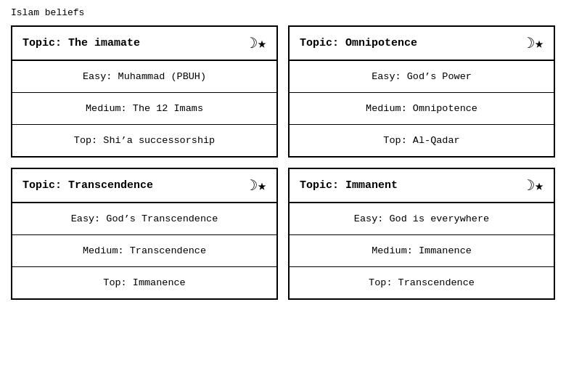 The width and height of the screenshot is (566, 392). What do you see at coordinates (144, 251) in the screenshot?
I see `medium-row-transcendence: Medium: Transcendence` at bounding box center [144, 251].